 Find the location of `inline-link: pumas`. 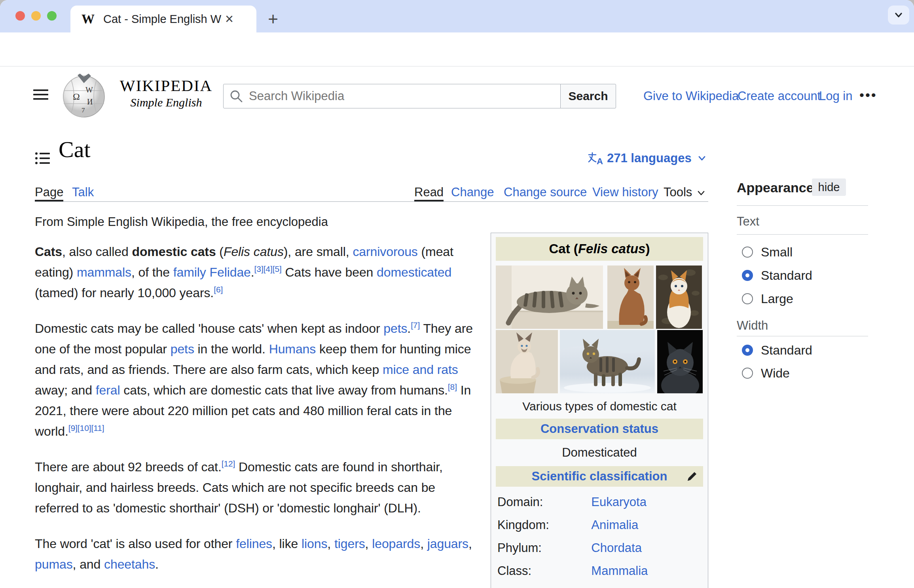

inline-link: pumas is located at coordinates (54, 564).